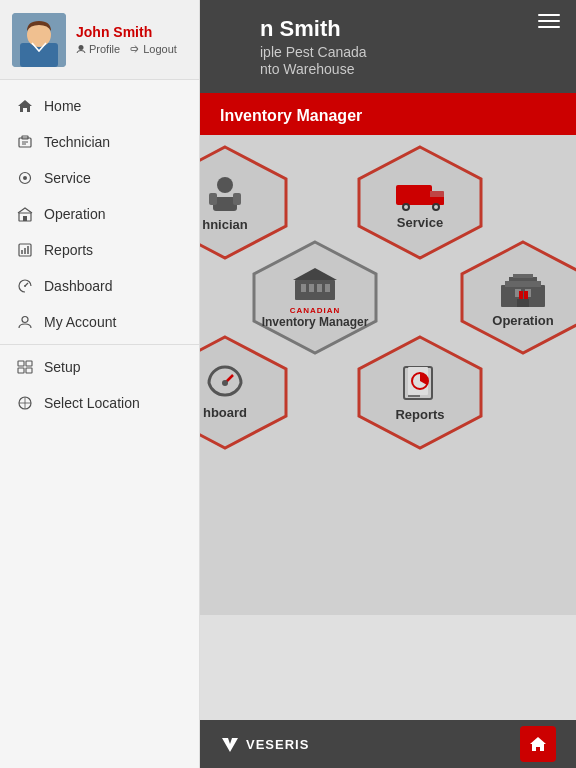 The height and width of the screenshot is (768, 576). I want to click on sidebar-user-profile: John Smith Profile Logout, so click(100, 40).